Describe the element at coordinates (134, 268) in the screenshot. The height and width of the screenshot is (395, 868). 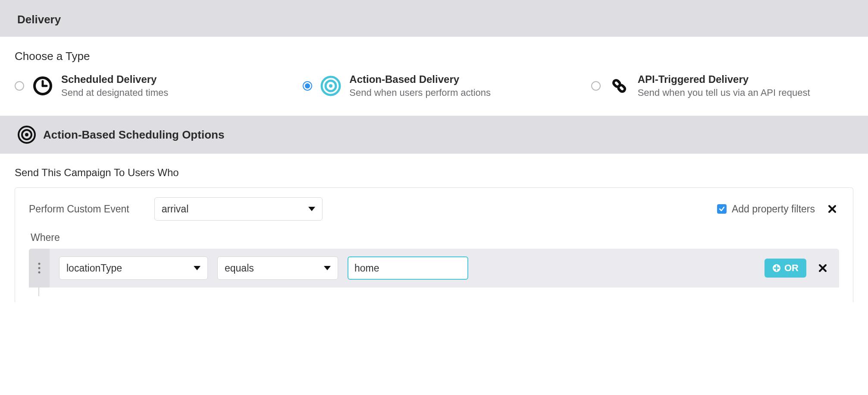
I see `property-select: locationType` at that location.